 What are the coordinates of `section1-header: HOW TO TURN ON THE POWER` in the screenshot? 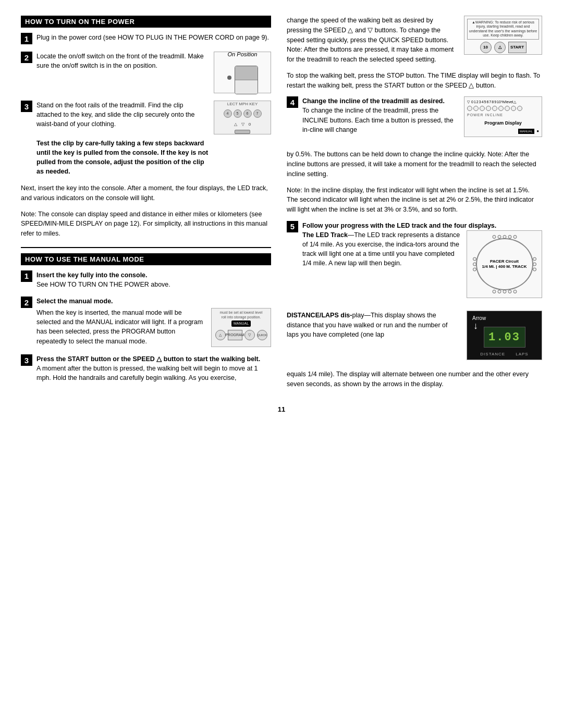 It's located at (146, 22).